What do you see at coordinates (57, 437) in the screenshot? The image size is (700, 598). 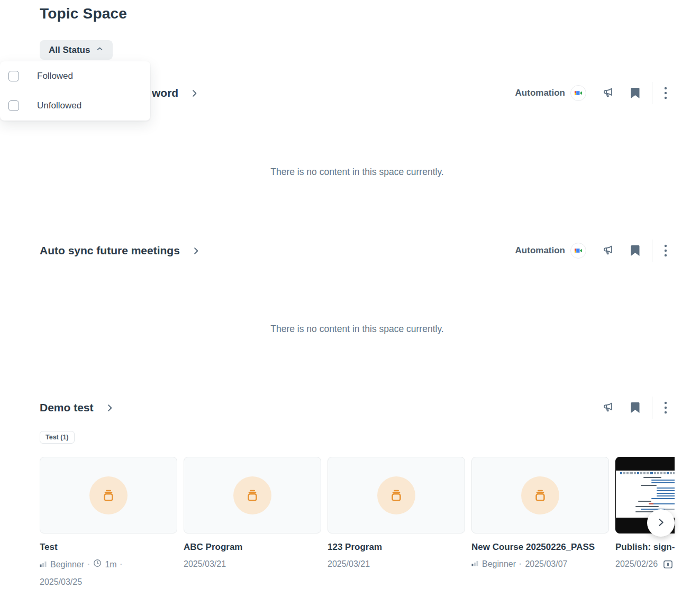 I see `tag-filter-test: Test (1)` at bounding box center [57, 437].